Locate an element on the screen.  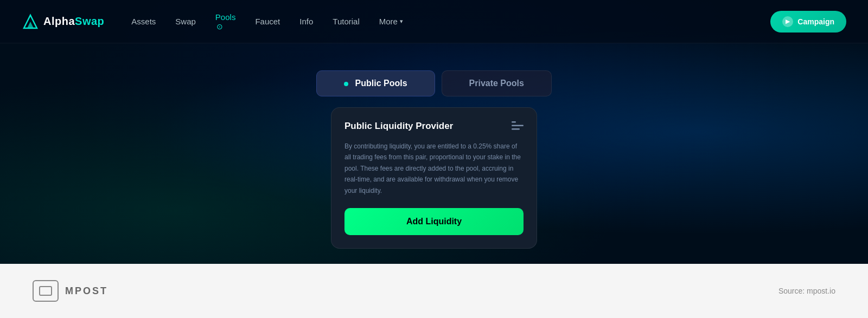
pools-active-indicator: ⊙ is located at coordinates (219, 27).